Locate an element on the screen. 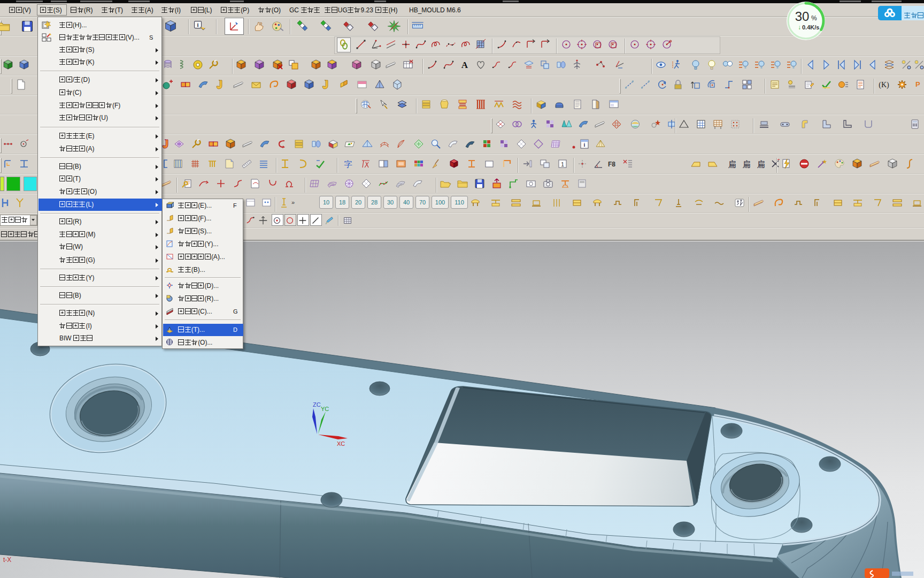 This screenshot has width=924, height=578. svg-text: t-X is located at coordinates (7, 560).